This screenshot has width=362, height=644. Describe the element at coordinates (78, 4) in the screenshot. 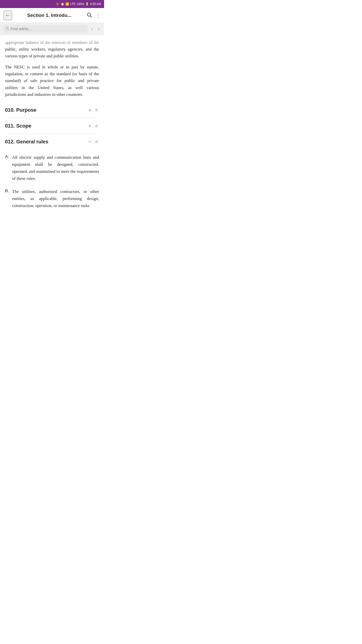

I see `status-icons: 🔇 ⏰ 📶 LTE 100% 🔋 8:59 AM` at that location.